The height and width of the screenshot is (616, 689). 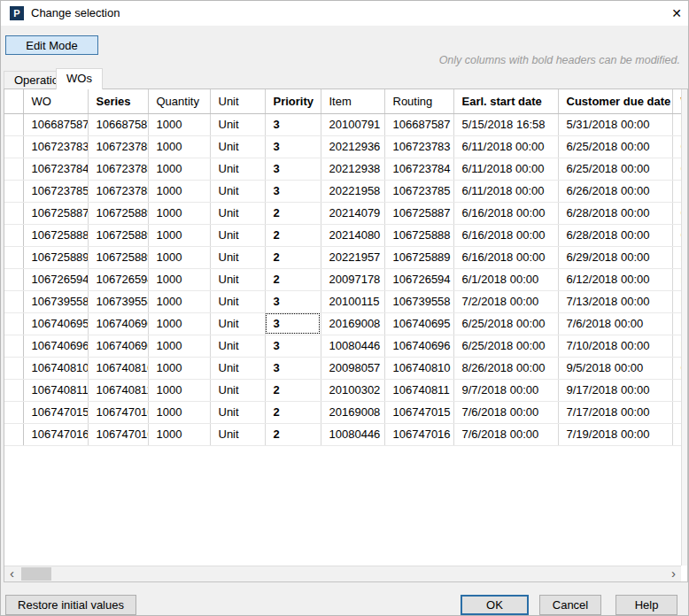 I want to click on grid-cell: 20221958, so click(x=352, y=191).